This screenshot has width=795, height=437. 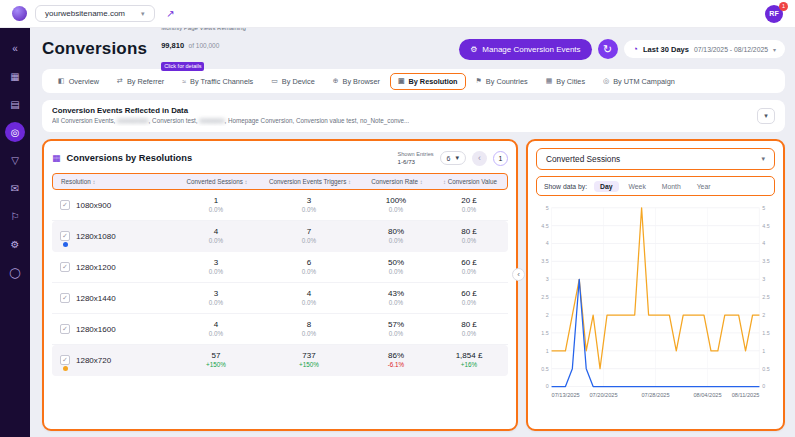 What do you see at coordinates (470, 182) in the screenshot?
I see `column-header-conversion-value: ↕ Conversion Value` at bounding box center [470, 182].